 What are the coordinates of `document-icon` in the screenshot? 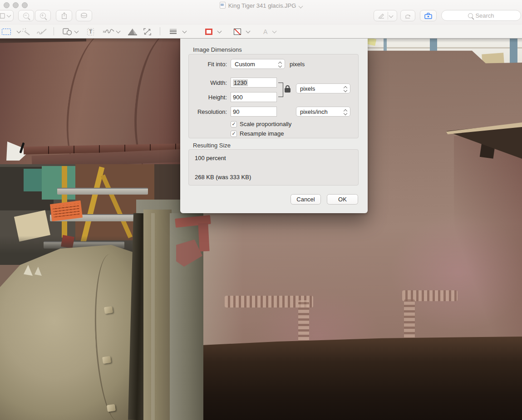 It's located at (222, 5).